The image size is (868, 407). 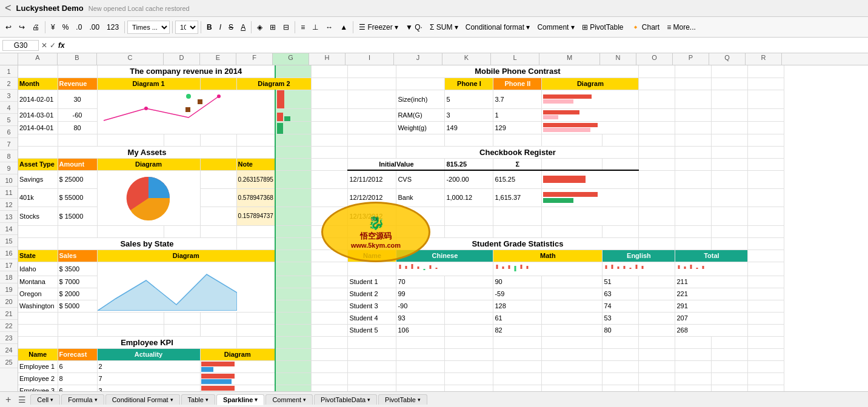 I want to click on cell-E12, so click(x=218, y=231).